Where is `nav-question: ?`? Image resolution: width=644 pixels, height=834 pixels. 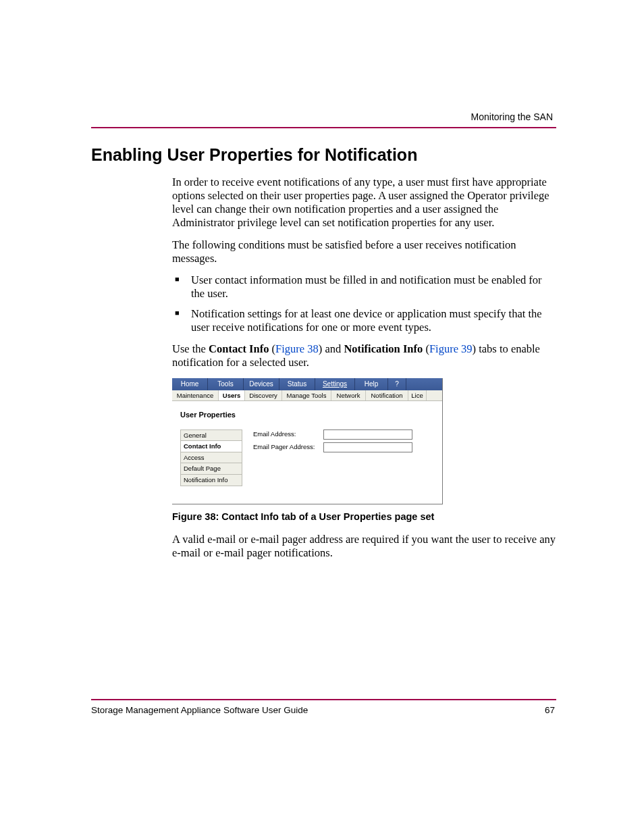 nav-question: ? is located at coordinates (397, 384).